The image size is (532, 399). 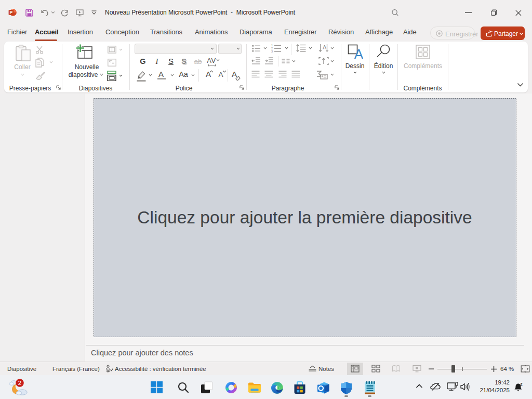 I want to click on svg-text: 3, so click(x=272, y=51).